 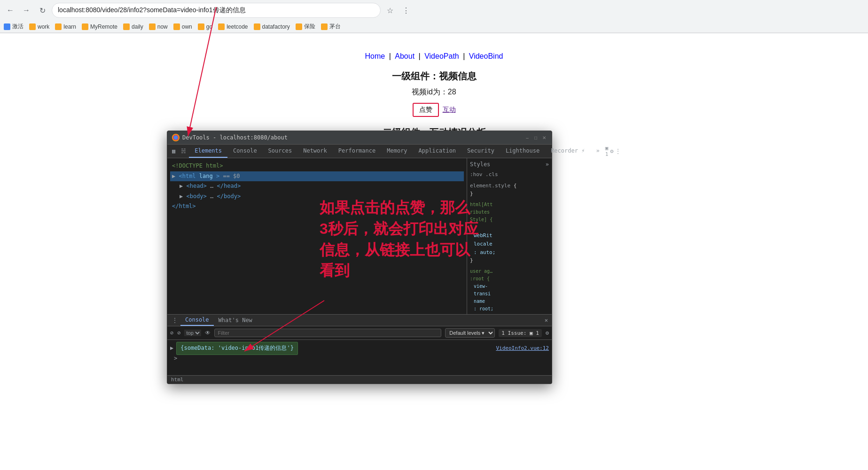 I want to click on body-expand: ▶, so click(x=181, y=196).